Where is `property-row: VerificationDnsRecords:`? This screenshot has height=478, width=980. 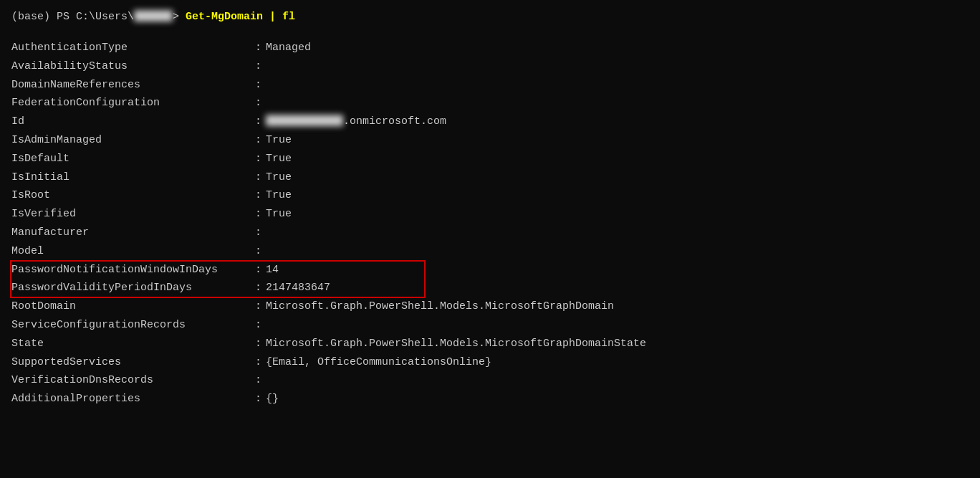
property-row: VerificationDnsRecords: is located at coordinates (490, 381).